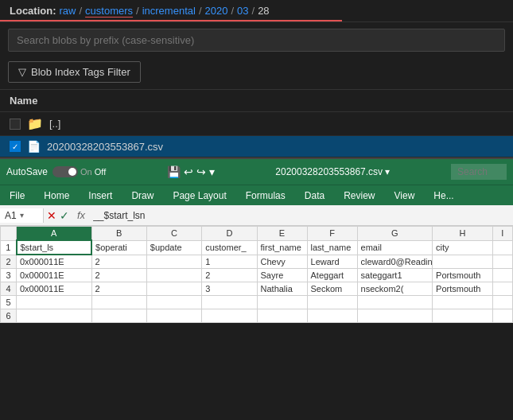 The height and width of the screenshot is (420, 513). I want to click on row-num-1: 1, so click(9, 247).